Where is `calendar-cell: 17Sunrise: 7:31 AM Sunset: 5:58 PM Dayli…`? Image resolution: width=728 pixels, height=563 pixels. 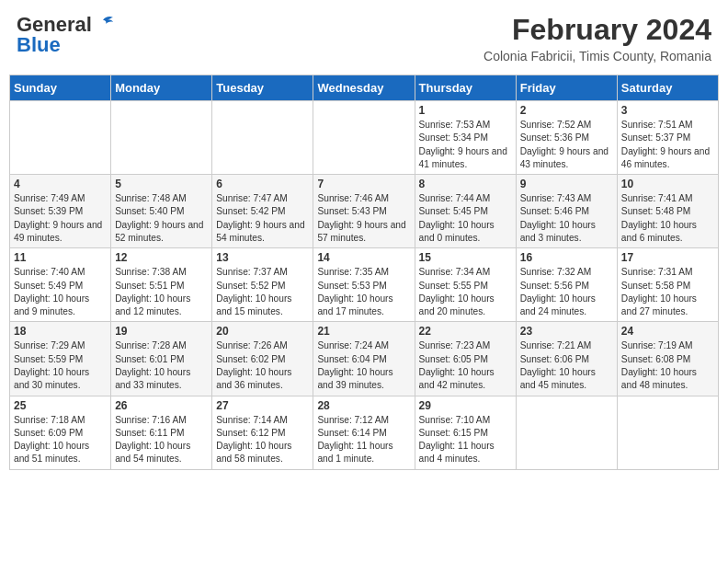
calendar-cell: 17Sunrise: 7:31 AM Sunset: 5:58 PM Dayli… is located at coordinates (667, 285).